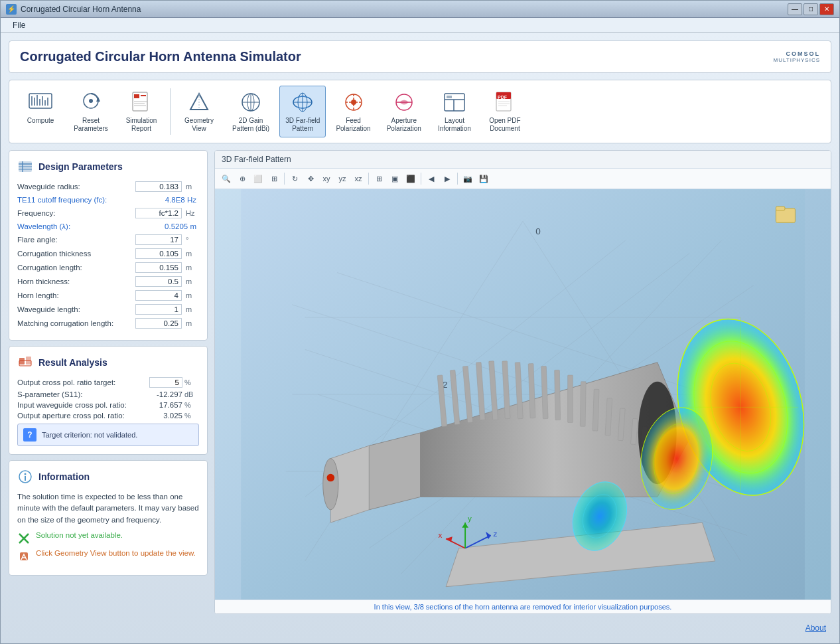  What do you see at coordinates (82, 405) in the screenshot?
I see `result-label: Input waveguide cross pol. ratio:` at bounding box center [82, 405].